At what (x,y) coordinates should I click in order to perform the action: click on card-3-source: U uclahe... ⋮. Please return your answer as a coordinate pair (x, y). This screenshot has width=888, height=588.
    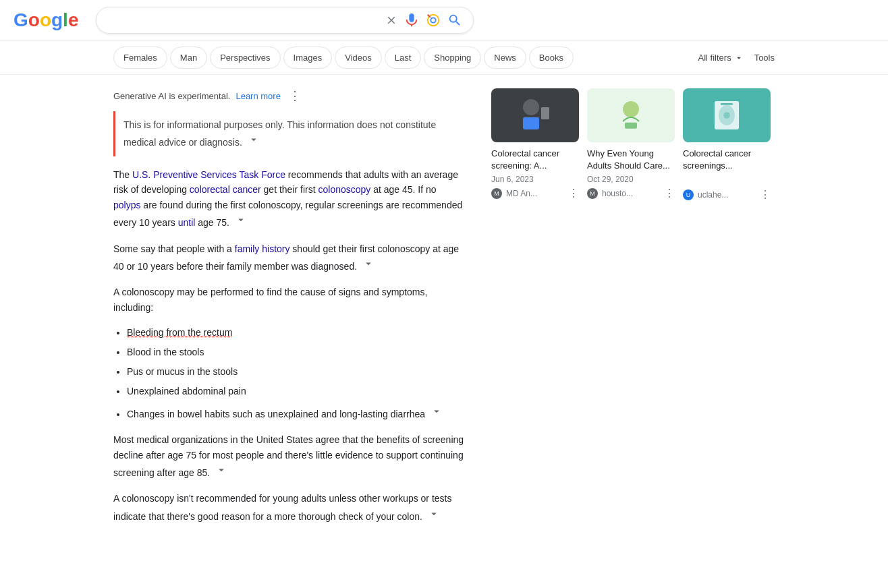
    Looking at the image, I should click on (727, 194).